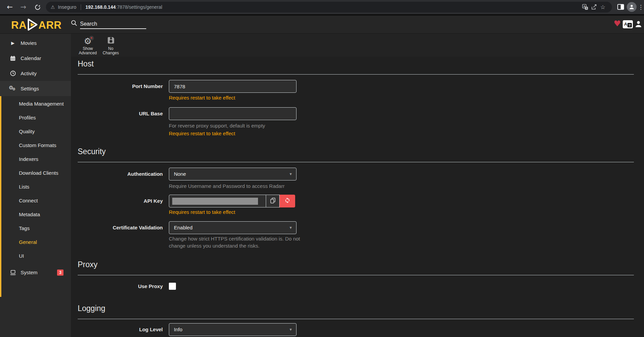 The width and height of the screenshot is (644, 337). I want to click on search-icon, so click(74, 24).